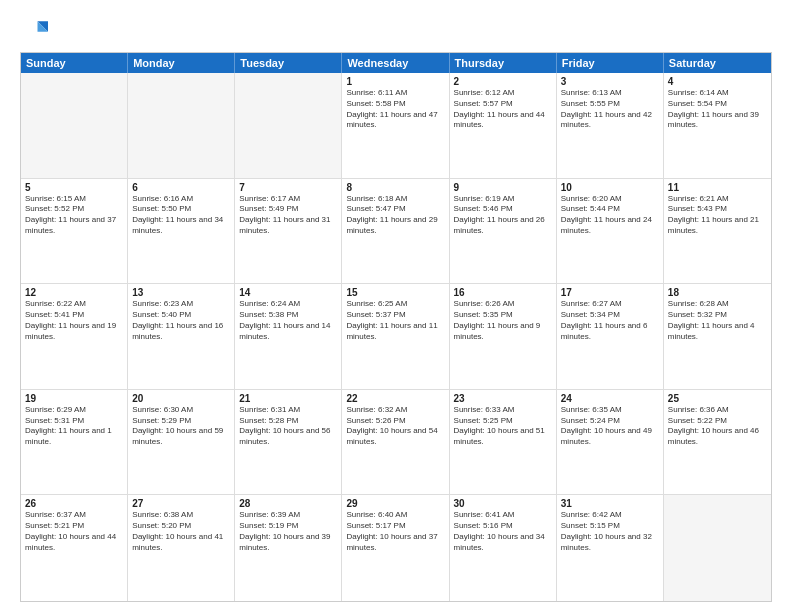 The image size is (792, 612). Describe the element at coordinates (74, 232) in the screenshot. I see `calendar-cell: 5Sunrise: 6:15 AM Sunset: 5:52 PM Daylig…` at that location.